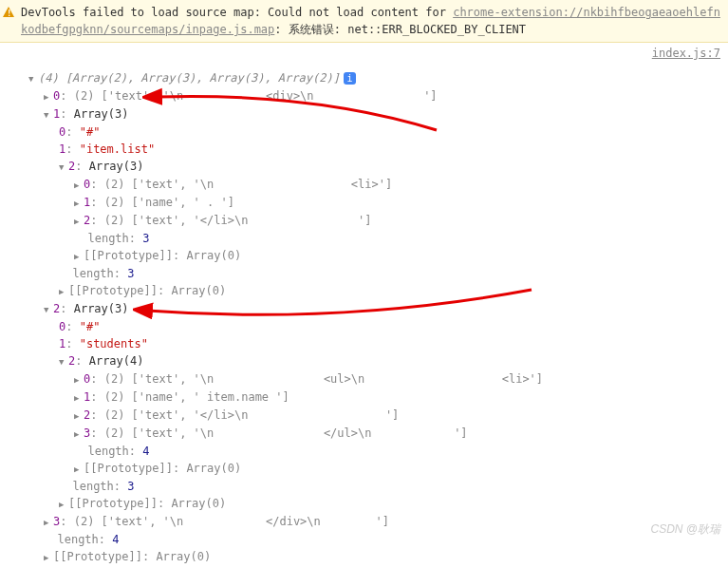 The height and width of the screenshot is (568, 728). I want to click on tree-kv: 1: "item.list", so click(372, 149).